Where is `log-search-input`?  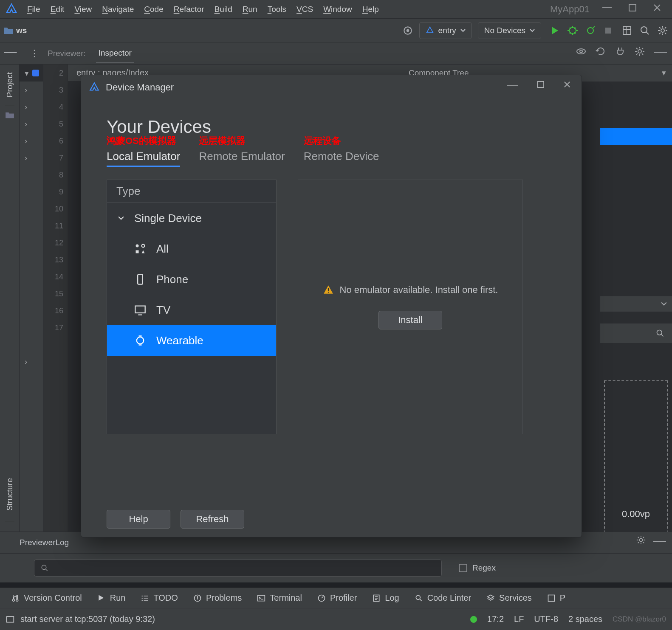 log-search-input is located at coordinates (238, 568).